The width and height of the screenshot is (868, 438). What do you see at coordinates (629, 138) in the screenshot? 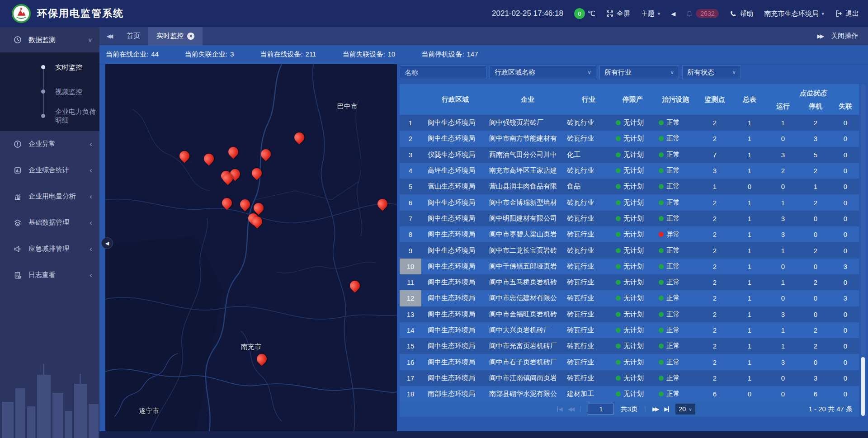
I see `table-row: 2阆中生态环境局阆中市南方节能建材有砖瓦行业无计划正常21030` at bounding box center [629, 138].